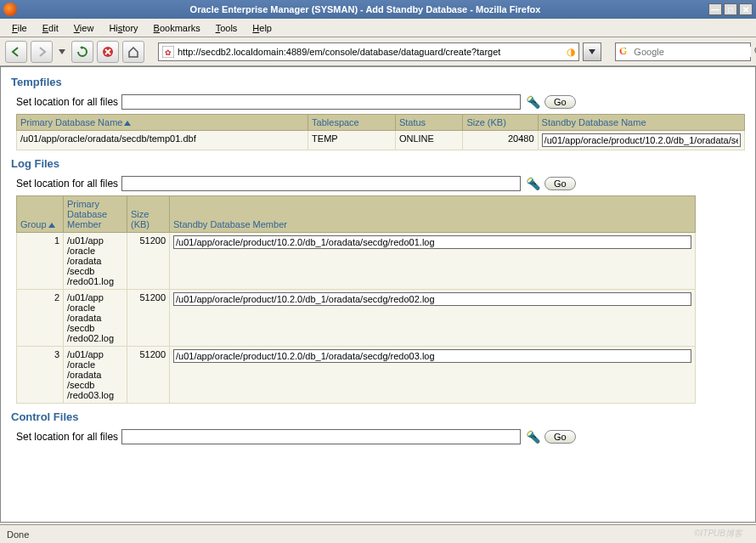 The width and height of the screenshot is (756, 543). What do you see at coordinates (365, 9) in the screenshot?
I see `window-title: Oracle Enterprise Manager (SYSMAN) - Add…` at bounding box center [365, 9].